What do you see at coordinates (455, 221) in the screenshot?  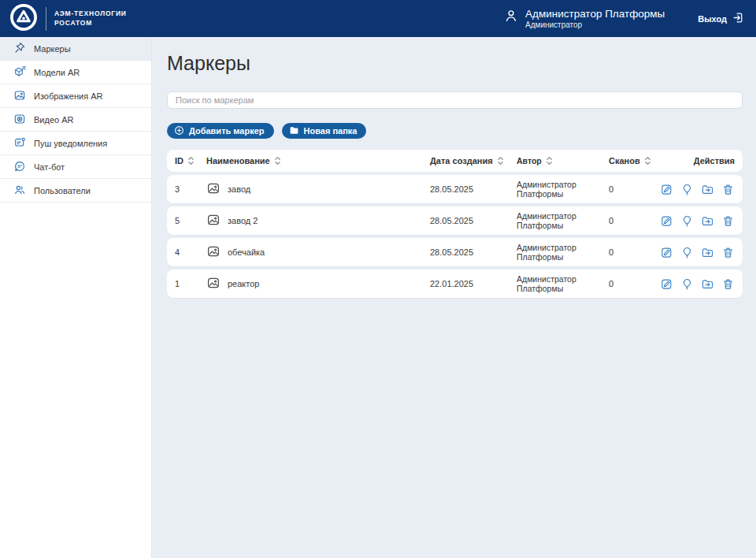 I see `table-row: 5 завод 2 28.05.2025 Администратор Платф…` at bounding box center [455, 221].